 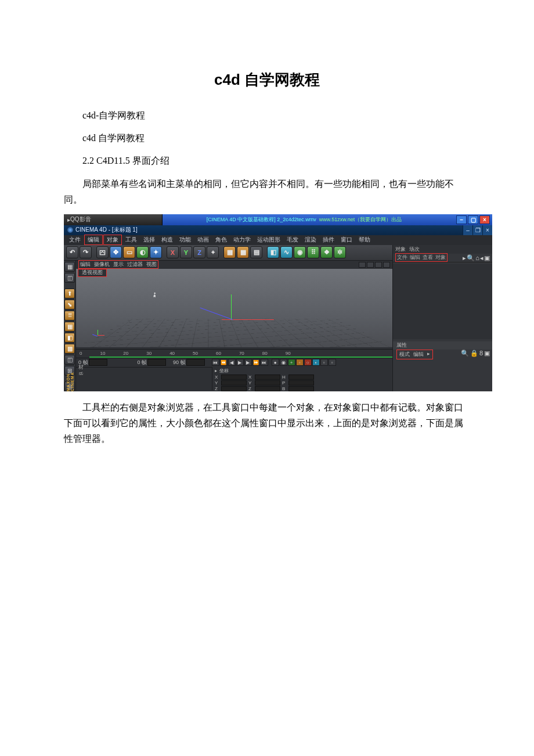 What do you see at coordinates (70, 304) in the screenshot?
I see `axis-icon: ⬊` at bounding box center [70, 304].